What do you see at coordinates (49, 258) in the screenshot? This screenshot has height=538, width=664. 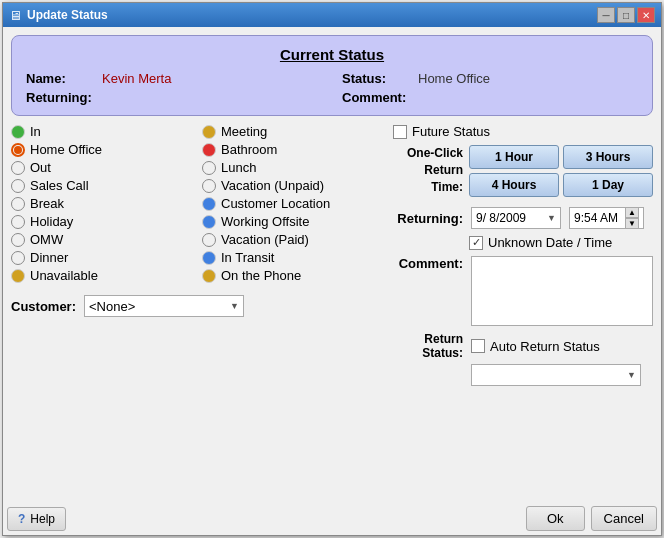 I see `radio-label-dinner: Dinner` at bounding box center [49, 258].